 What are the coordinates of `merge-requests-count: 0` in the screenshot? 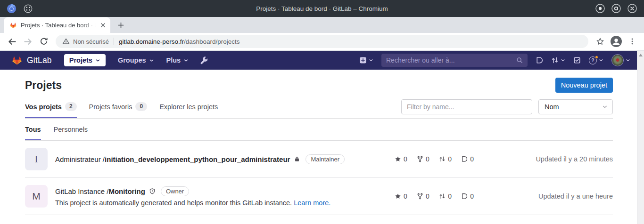 It's located at (450, 159).